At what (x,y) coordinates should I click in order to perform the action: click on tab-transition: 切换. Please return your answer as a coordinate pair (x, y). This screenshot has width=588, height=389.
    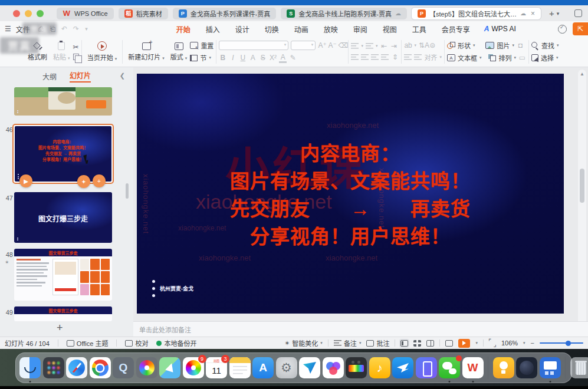
    Looking at the image, I should click on (272, 29).